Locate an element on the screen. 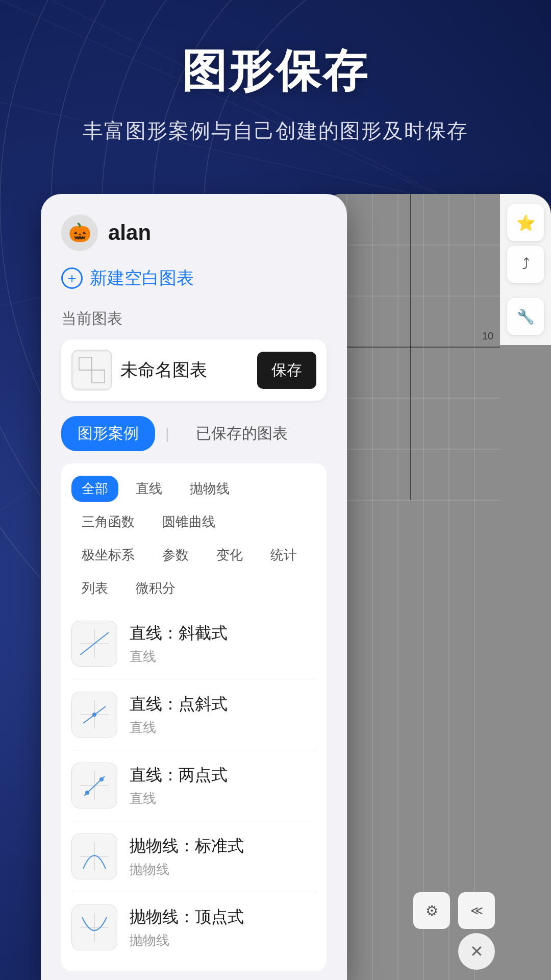  share-icon: ⤴ is located at coordinates (525, 264).